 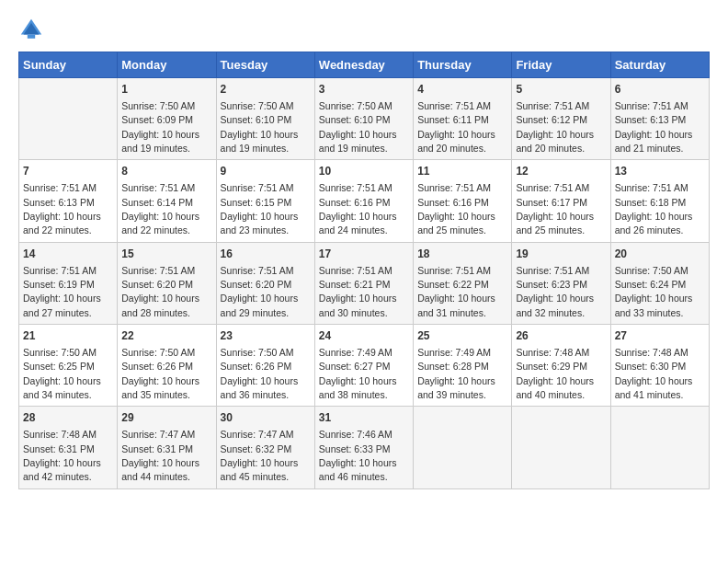 I want to click on daylight: Daylight: 10 hours and 39 minutes., so click(x=456, y=388).